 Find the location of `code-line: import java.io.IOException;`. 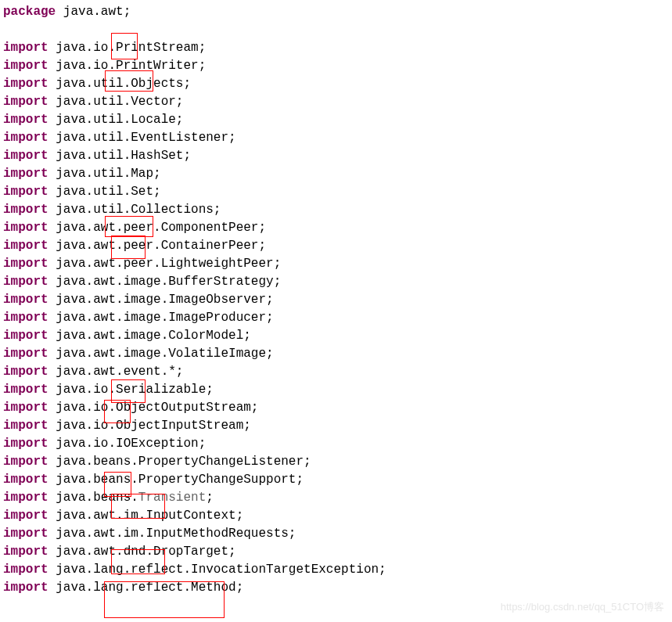

code-line: import java.io.IOException; is located at coordinates (336, 444).